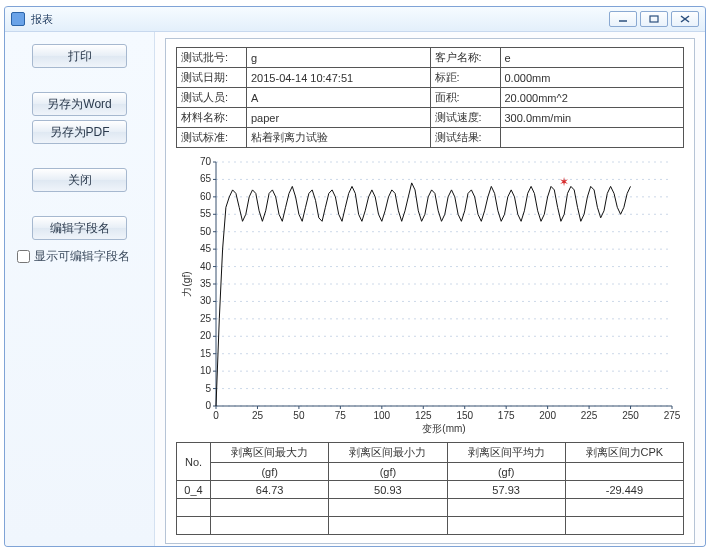  I want to click on label-result: 测试结果:, so click(465, 138).